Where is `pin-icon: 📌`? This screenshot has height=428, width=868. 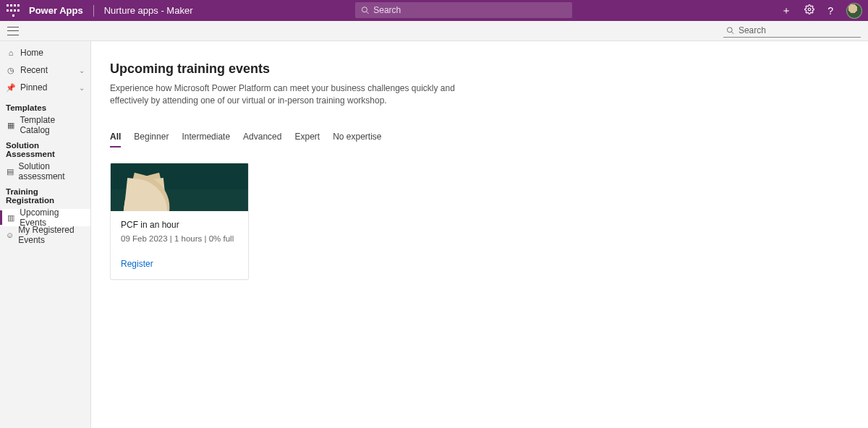 pin-icon: 📌 is located at coordinates (11, 88).